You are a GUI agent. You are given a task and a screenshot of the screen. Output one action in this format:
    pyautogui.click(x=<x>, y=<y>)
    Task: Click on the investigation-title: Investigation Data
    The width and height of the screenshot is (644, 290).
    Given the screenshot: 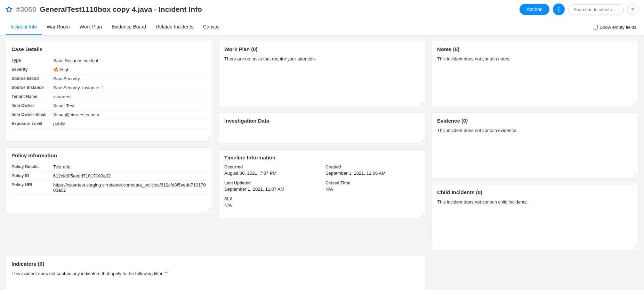 What is the action you would take?
    pyautogui.click(x=322, y=121)
    